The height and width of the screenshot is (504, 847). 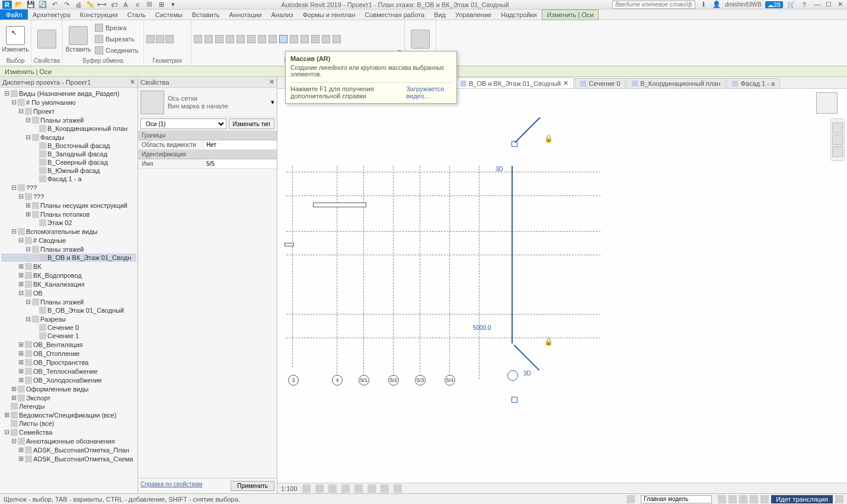 I want to click on tree-node: ⊞ADSK_ВысотнаяОтметка_Схема, so click(x=69, y=458).